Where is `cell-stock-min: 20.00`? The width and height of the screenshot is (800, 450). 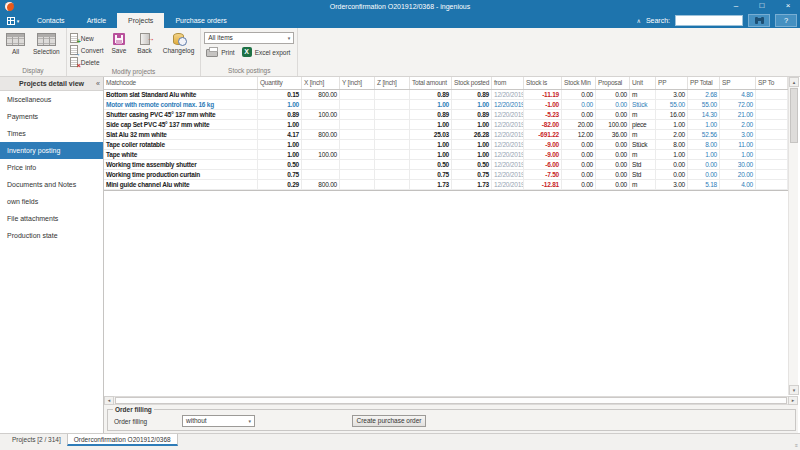 cell-stock-min: 20.00 is located at coordinates (579, 124).